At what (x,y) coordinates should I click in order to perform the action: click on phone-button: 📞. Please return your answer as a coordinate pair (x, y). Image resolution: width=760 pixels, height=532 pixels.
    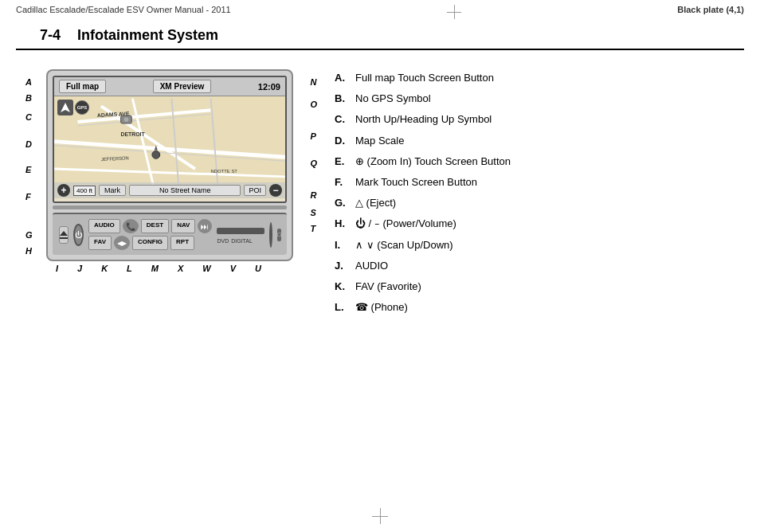
    Looking at the image, I should click on (131, 226).